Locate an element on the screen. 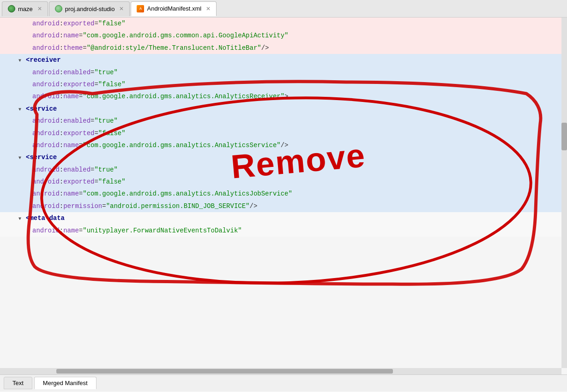  collapse-service1: ▼ is located at coordinates (22, 110).